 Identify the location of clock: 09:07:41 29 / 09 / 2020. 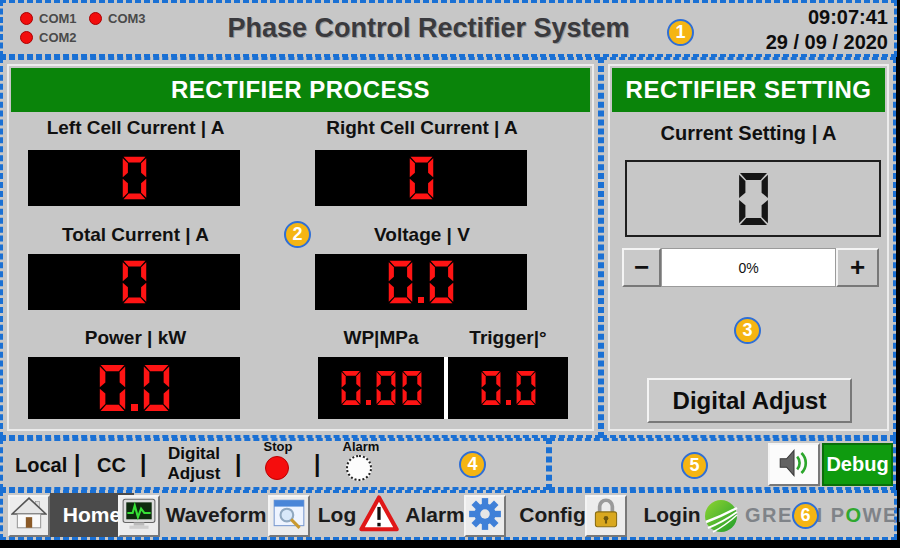
(827, 30).